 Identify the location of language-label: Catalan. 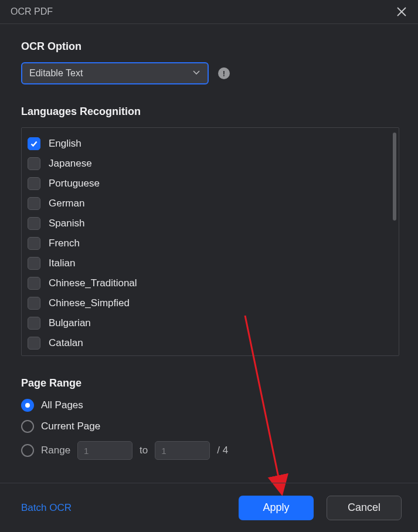
(66, 343).